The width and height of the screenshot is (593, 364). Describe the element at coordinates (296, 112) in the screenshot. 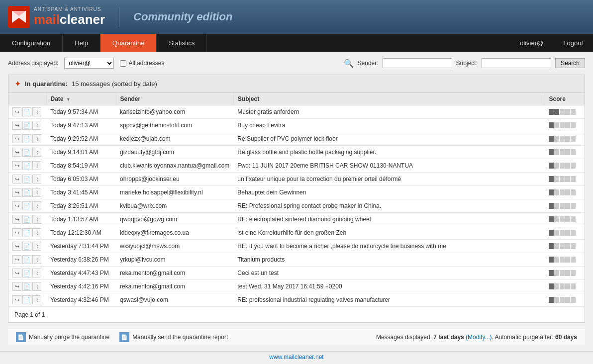

I see `table-row: ↪ 📄 ⌇ Today 9:57:34 AMkarlseizinfo@yahoo…` at that location.